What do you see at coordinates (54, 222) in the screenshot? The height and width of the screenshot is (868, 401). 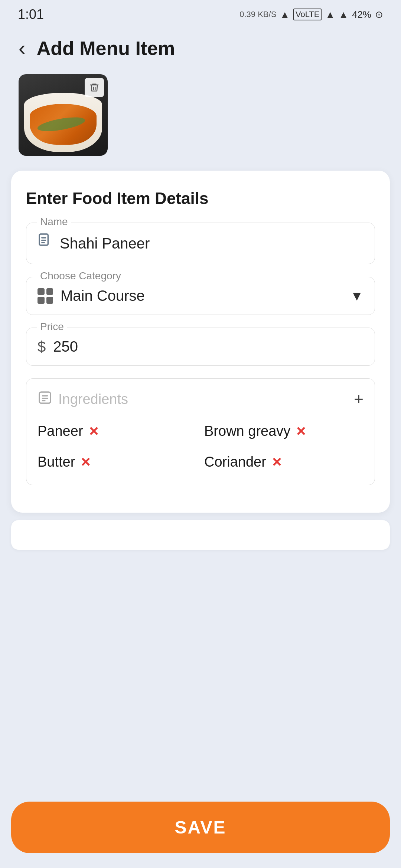 I see `name-label: Name` at bounding box center [54, 222].